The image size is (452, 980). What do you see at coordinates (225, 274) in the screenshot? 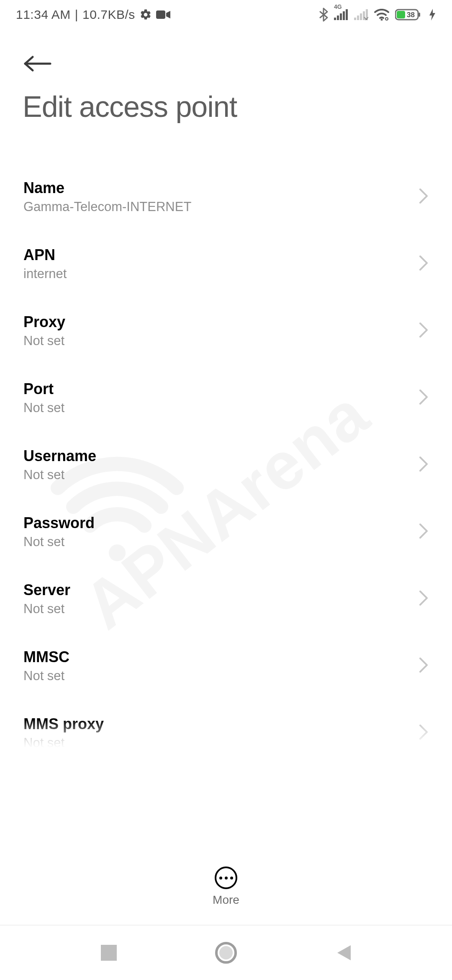
I see `setting-value: internet` at bounding box center [225, 274].